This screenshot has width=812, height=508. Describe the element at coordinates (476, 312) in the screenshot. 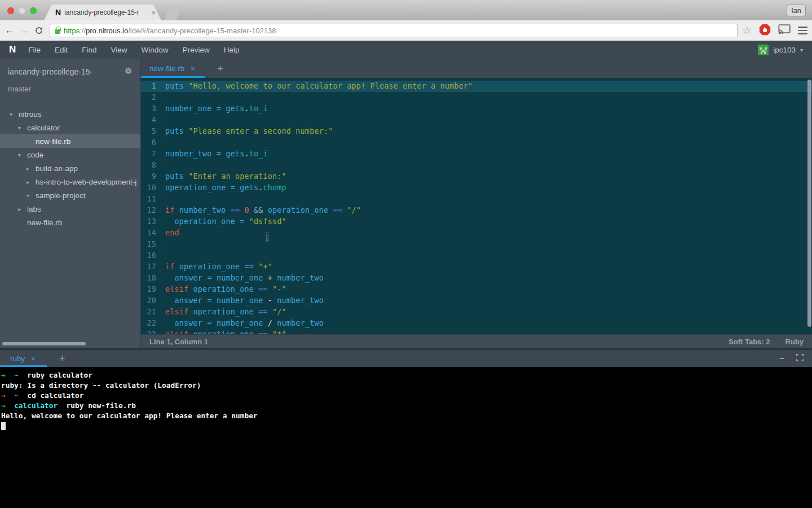

I see `code-line: 21elsif operation_one == "/"` at that location.